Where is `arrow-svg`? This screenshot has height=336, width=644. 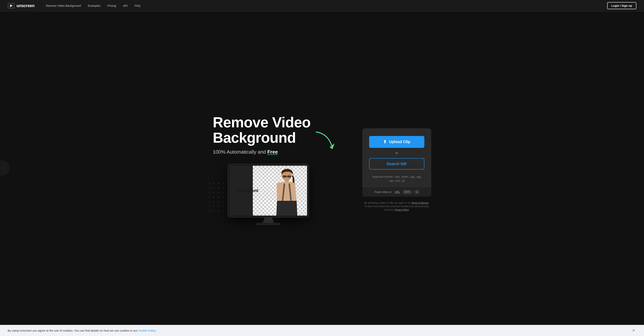 arrow-svg is located at coordinates (324, 142).